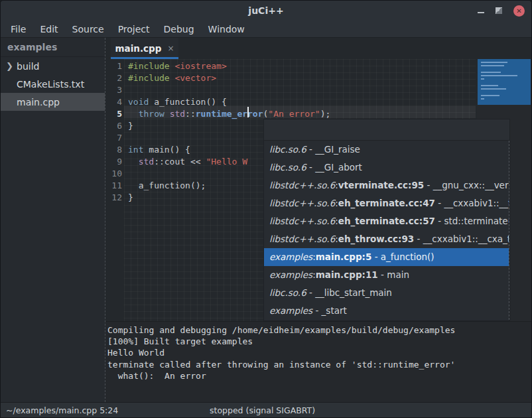 The width and height of the screenshot is (532, 418). What do you see at coordinates (53, 102) in the screenshot?
I see `sidebar-item-main-cpp: main.cpp` at bounding box center [53, 102].